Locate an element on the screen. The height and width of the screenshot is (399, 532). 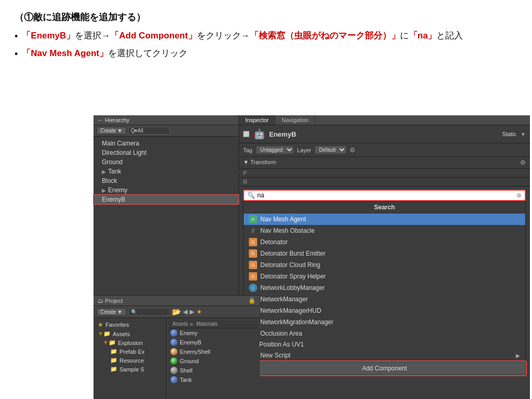
add-component-button: Add Component is located at coordinates (384, 368).